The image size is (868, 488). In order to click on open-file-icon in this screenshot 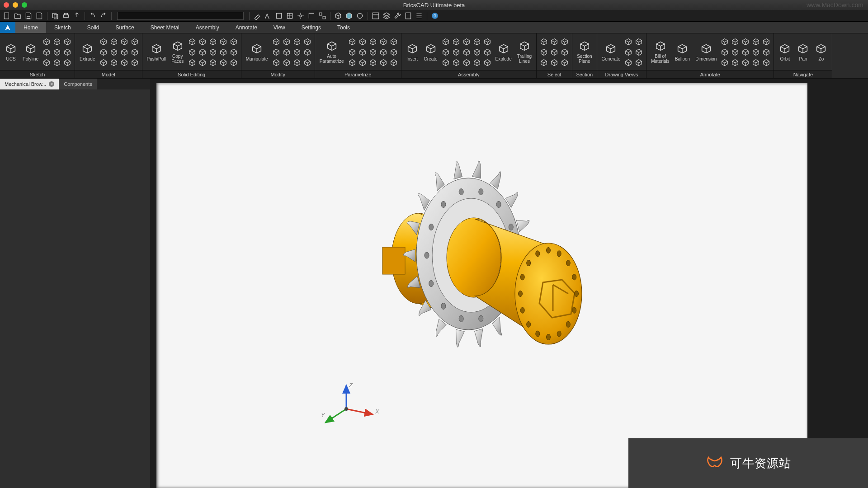, I will do `click(18, 16)`.